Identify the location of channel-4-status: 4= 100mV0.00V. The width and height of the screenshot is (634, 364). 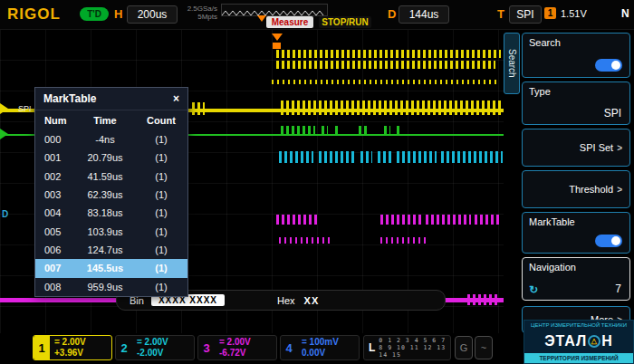
(320, 348).